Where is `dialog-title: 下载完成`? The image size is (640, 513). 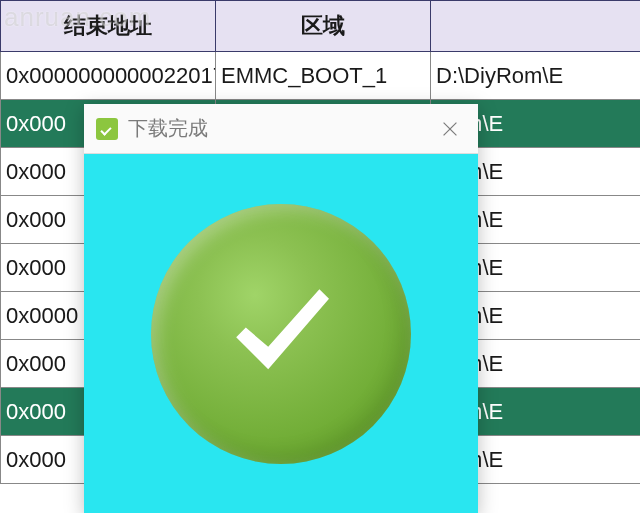
dialog-title: 下载完成 is located at coordinates (276, 128).